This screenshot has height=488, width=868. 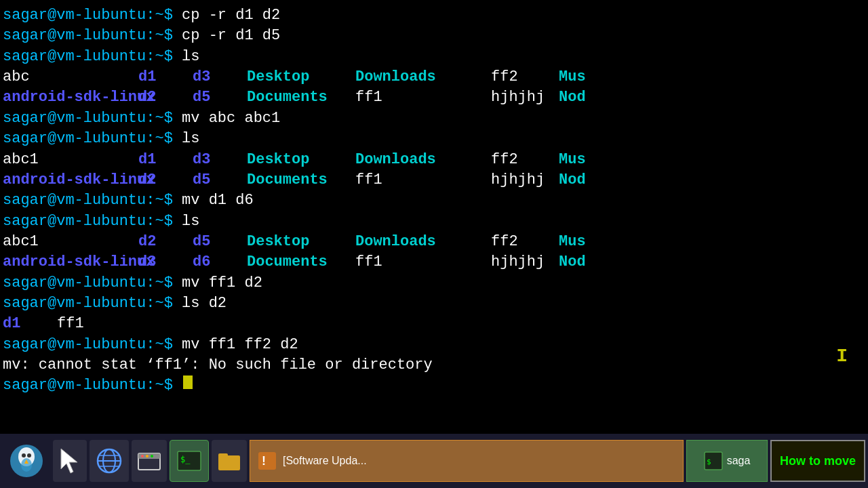 What do you see at coordinates (572, 77) in the screenshot?
I see `ls-item: Mus` at bounding box center [572, 77].